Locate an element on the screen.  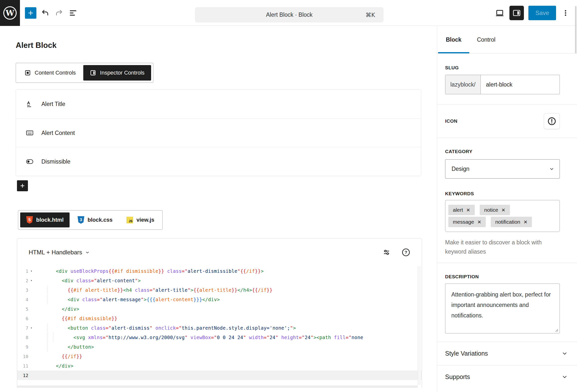
editor-help-button: ? is located at coordinates (406, 252).